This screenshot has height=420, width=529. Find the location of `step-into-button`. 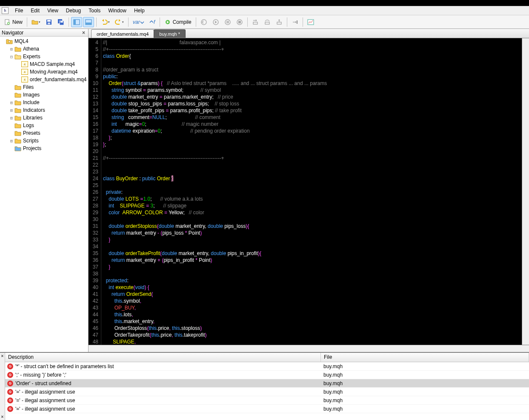

step-into-button is located at coordinates (255, 22).